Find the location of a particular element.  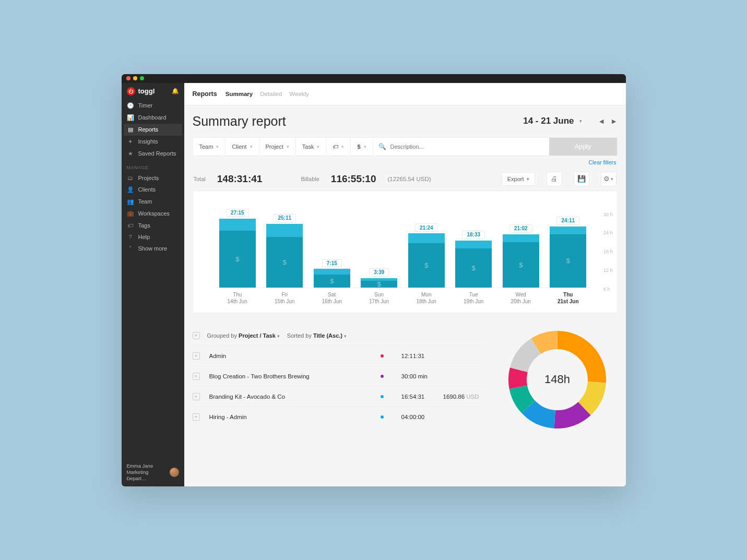

filter-billable: $▾ is located at coordinates (362, 147).